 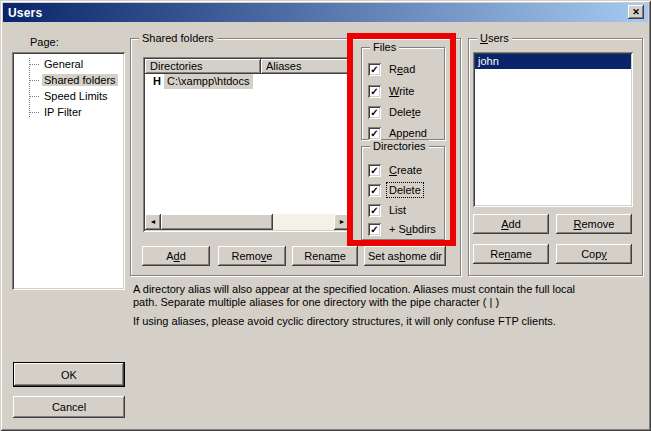 I want to click on checkbox-read: ✓ Read, so click(x=392, y=69).